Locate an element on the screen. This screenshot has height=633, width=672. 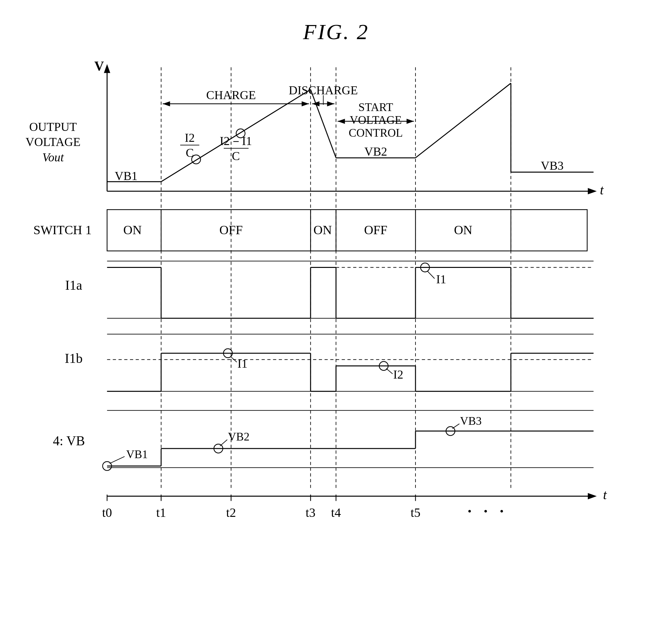
vb-label: 4: VB is located at coordinates (69, 441).